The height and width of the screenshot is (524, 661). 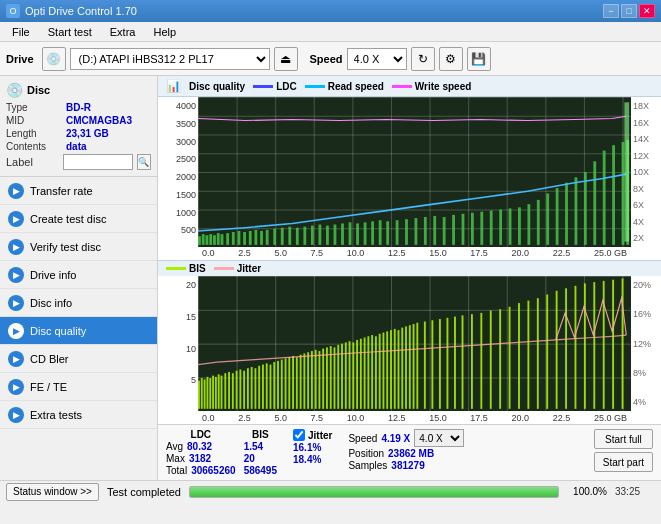 I want to click on minimize-button: −, so click(x=611, y=11).